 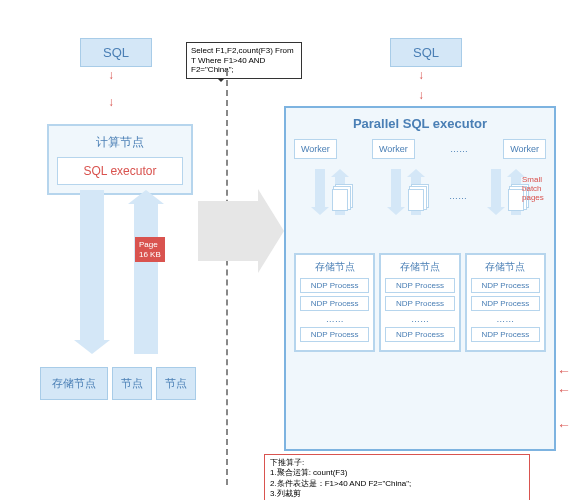 I want to click on pushdown-operators-box: 下推算子: 1.聚合运算: count(F3) 2.条件表达是：F1>40 AN…, so click(x=397, y=477).